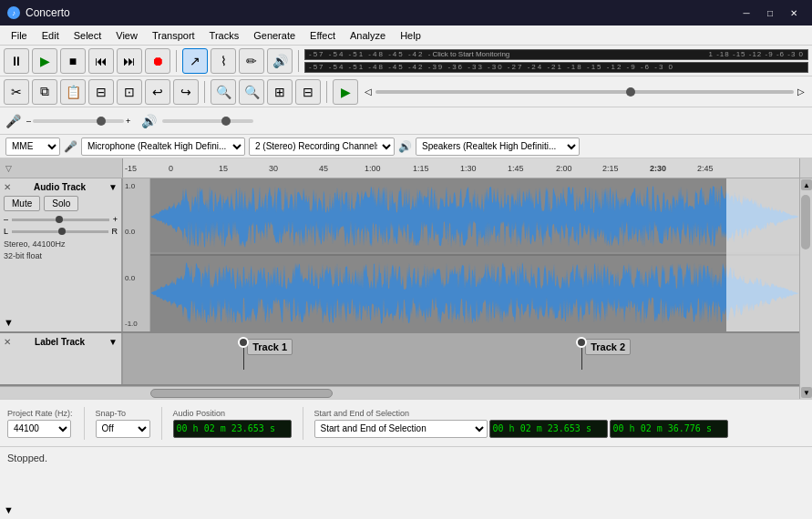  What do you see at coordinates (242, 393) in the screenshot?
I see `hscroll-thumb` at bounding box center [242, 393].